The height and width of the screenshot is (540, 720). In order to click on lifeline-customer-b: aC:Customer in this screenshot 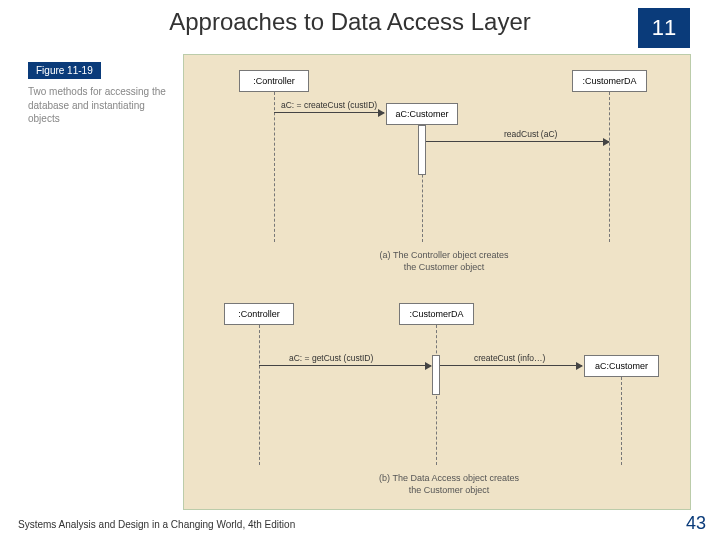, I will do `click(622, 366)`.